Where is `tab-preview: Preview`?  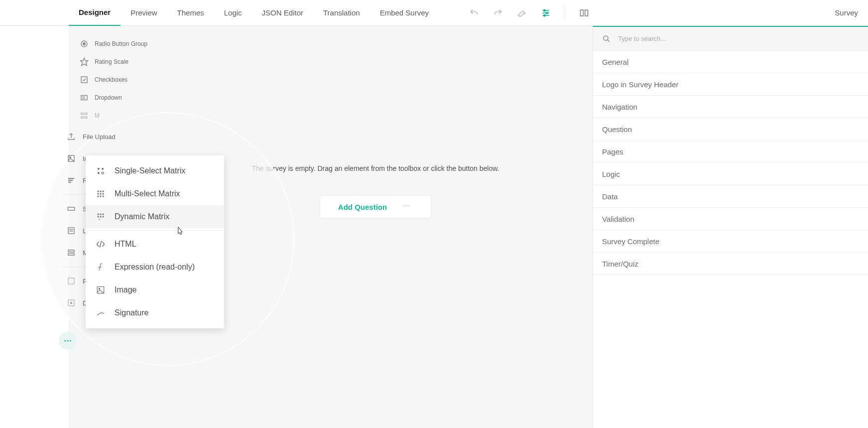 tab-preview: Preview is located at coordinates (143, 13).